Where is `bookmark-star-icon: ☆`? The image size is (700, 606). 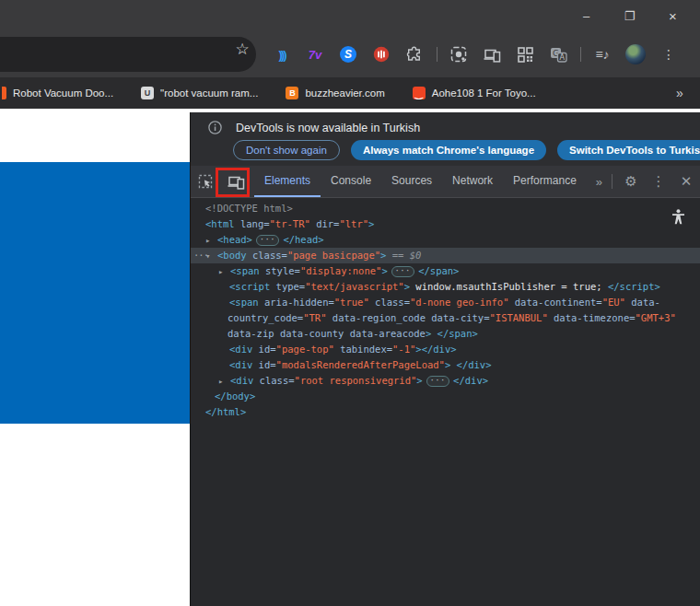 bookmark-star-icon: ☆ is located at coordinates (242, 49).